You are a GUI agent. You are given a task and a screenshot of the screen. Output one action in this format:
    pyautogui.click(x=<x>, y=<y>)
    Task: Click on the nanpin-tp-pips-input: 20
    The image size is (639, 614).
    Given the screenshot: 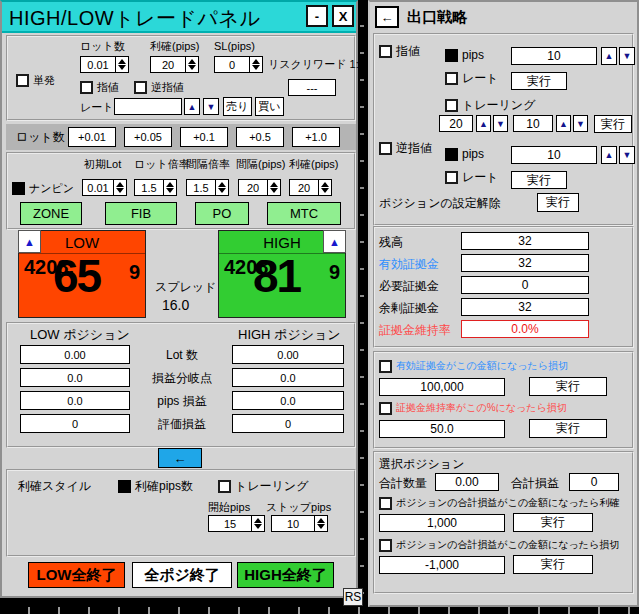 What is the action you would take?
    pyautogui.click(x=304, y=188)
    